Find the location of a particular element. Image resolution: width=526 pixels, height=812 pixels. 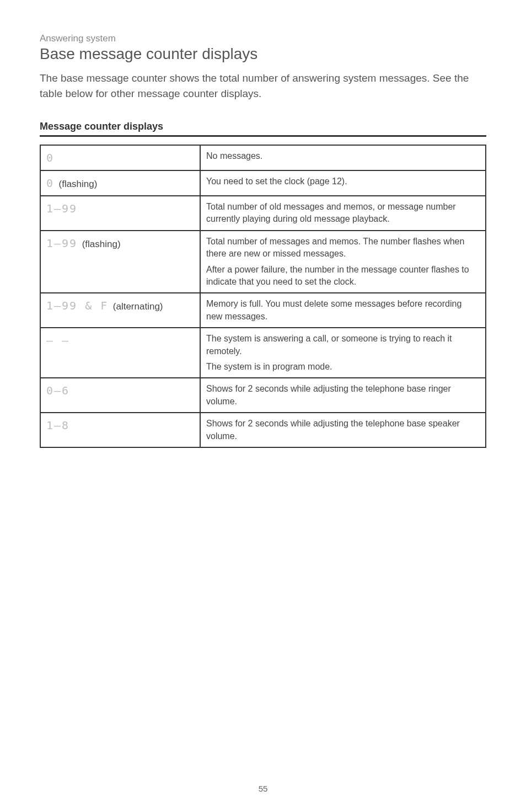

table-row: 1–8 Shows for 2 seconds while adjusting … is located at coordinates (263, 430).